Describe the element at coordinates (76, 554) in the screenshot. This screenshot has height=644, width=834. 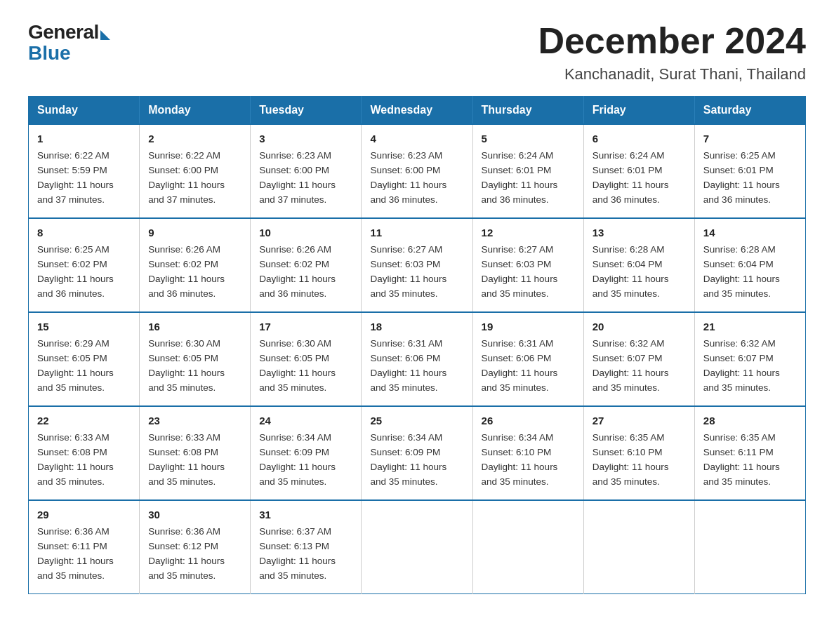
I see `day-info: Sunrise: 6:36 AMSunset: 6:11 PMDaylight:…` at that location.